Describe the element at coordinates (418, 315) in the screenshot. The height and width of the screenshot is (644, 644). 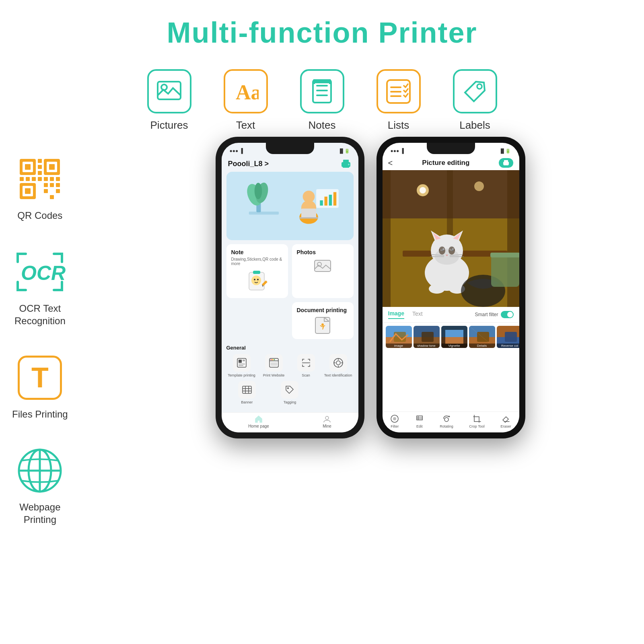
I see `tab-text: Text` at that location.